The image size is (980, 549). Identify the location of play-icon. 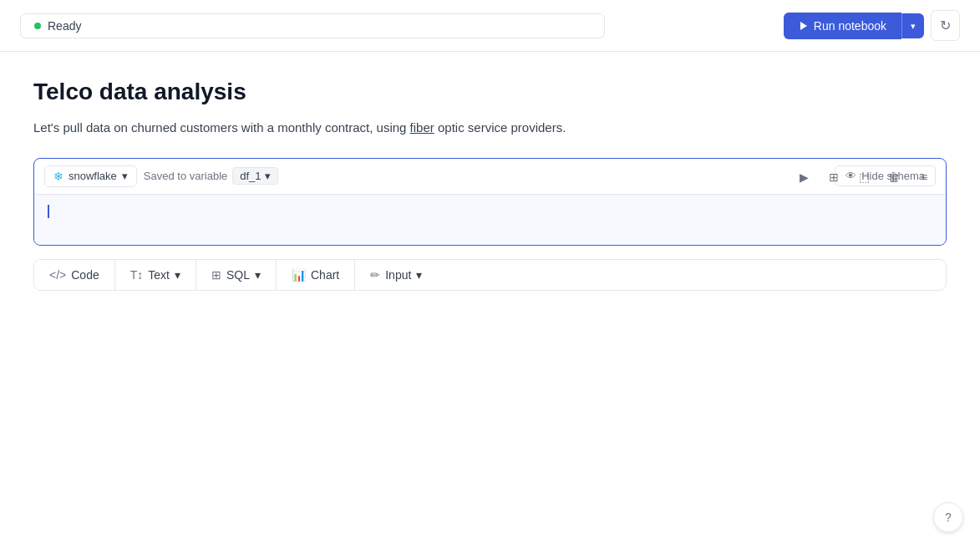
(804, 26).